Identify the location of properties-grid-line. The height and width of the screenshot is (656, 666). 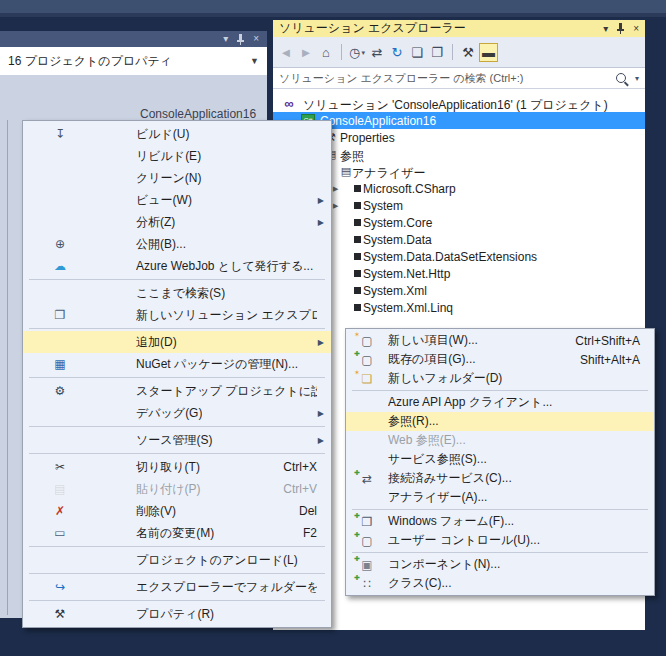
(8, 368).